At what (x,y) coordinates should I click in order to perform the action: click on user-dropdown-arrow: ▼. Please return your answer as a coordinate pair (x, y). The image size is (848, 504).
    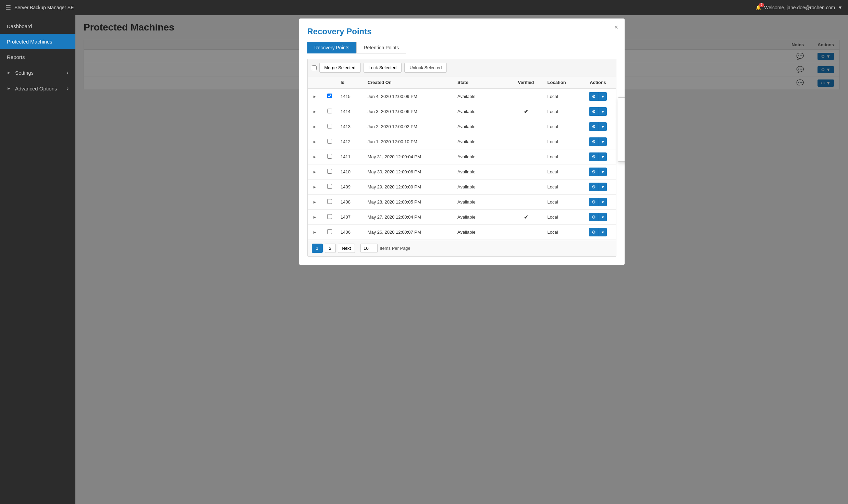
    Looking at the image, I should click on (840, 8).